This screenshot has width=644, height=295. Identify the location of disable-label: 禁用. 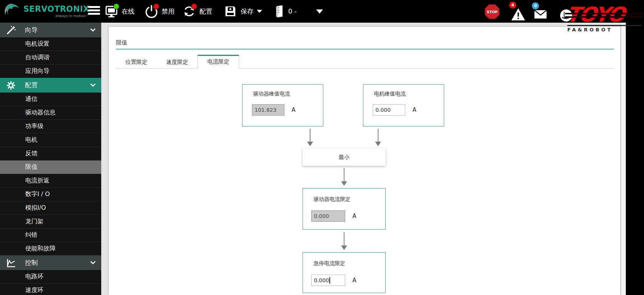
(168, 11).